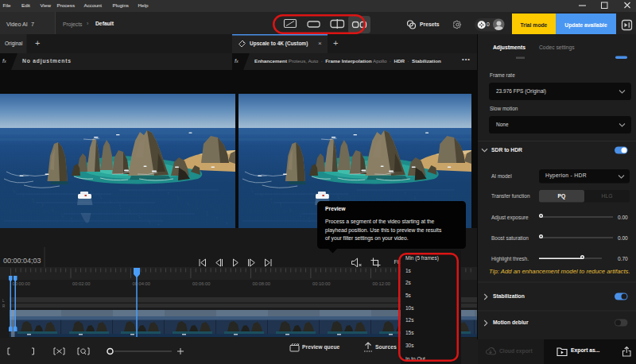 The image size is (636, 364). I want to click on svg-text: 00:04:00, so click(142, 284).